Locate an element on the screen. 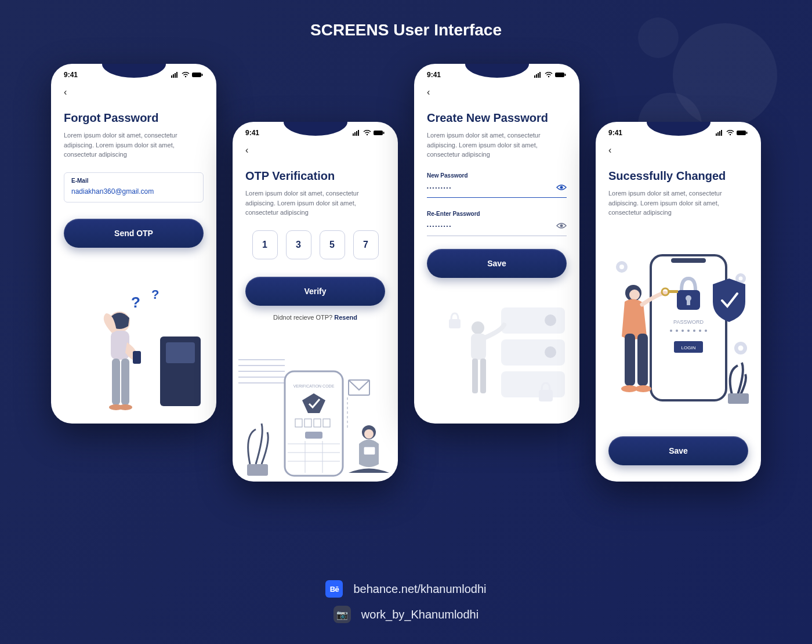 This screenshot has width=812, height=644. otp-digit: 1 is located at coordinates (265, 245).